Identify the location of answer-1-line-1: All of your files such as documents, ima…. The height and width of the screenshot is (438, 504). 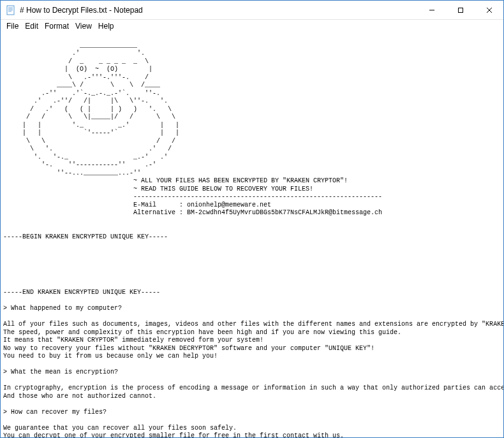
(253, 324).